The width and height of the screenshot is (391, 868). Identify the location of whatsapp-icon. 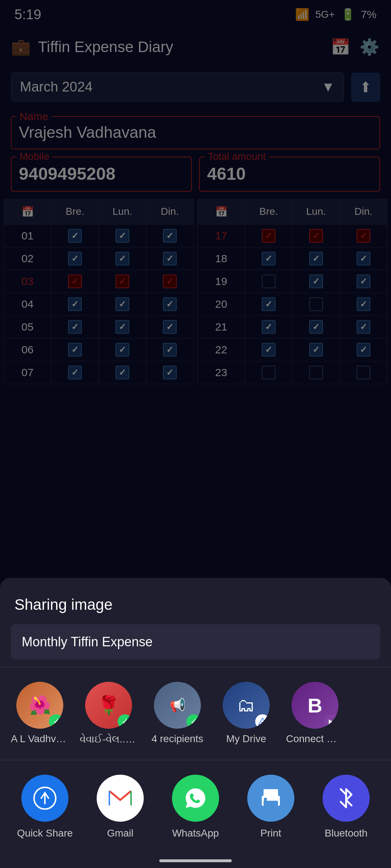
(196, 798).